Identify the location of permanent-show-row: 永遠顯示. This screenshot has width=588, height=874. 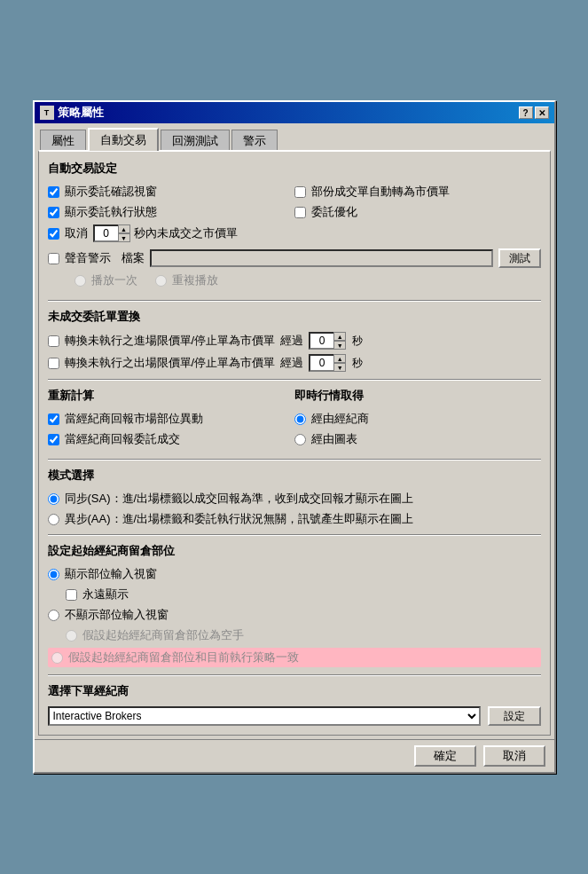
(294, 594).